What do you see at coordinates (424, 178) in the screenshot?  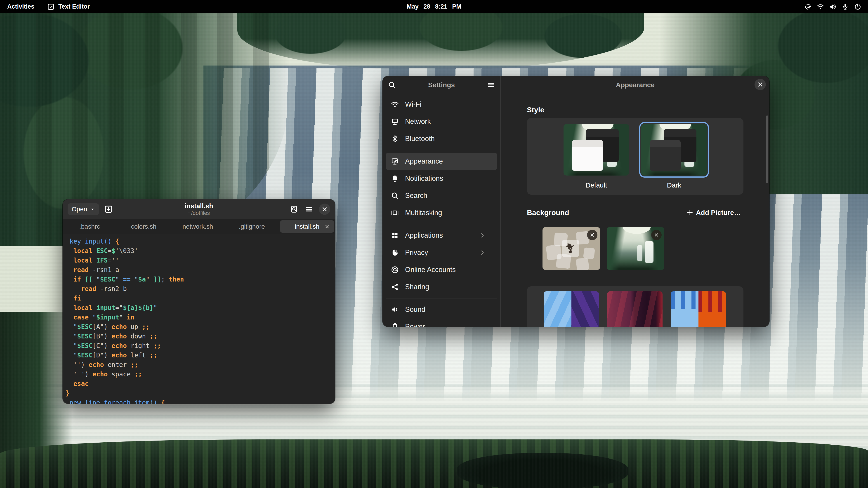 I see `sidebar-item-label: Notifications` at bounding box center [424, 178].